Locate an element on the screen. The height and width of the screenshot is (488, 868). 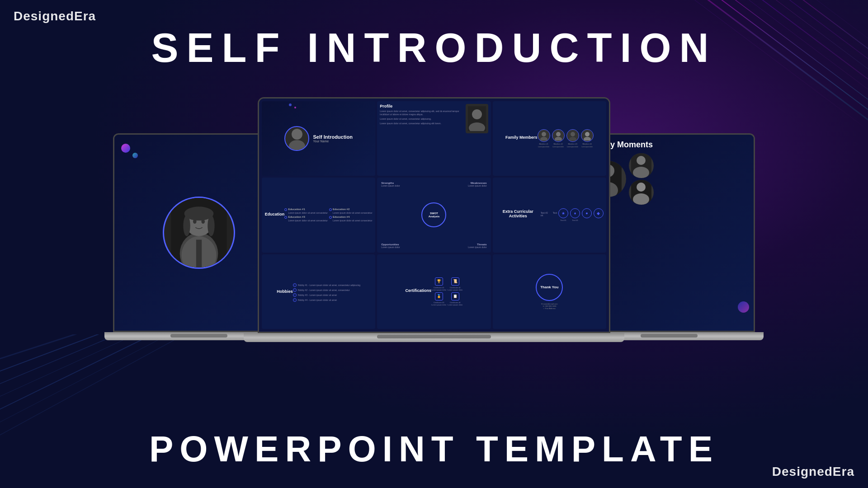
profile-body-2: Lorem ipsum dolor sit amet, consectetur … is located at coordinates (421, 119).